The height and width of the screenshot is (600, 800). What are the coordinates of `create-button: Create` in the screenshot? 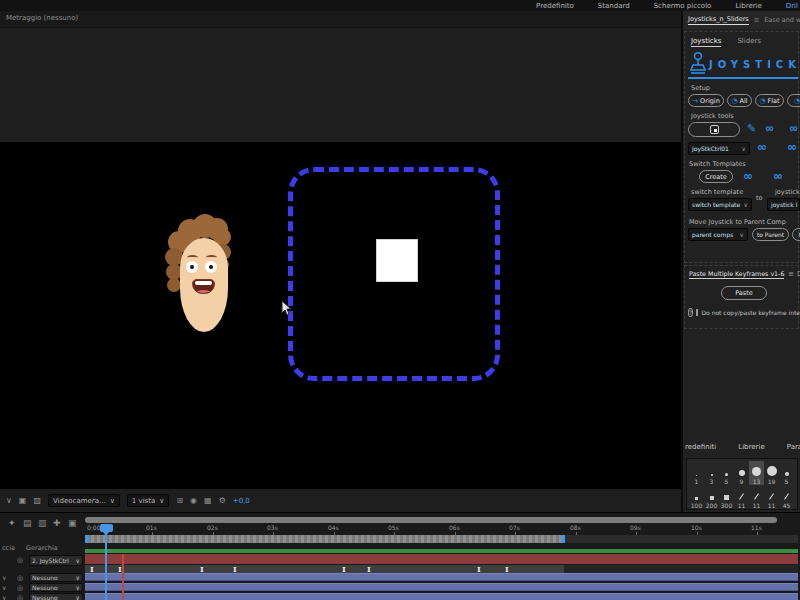 It's located at (716, 176).